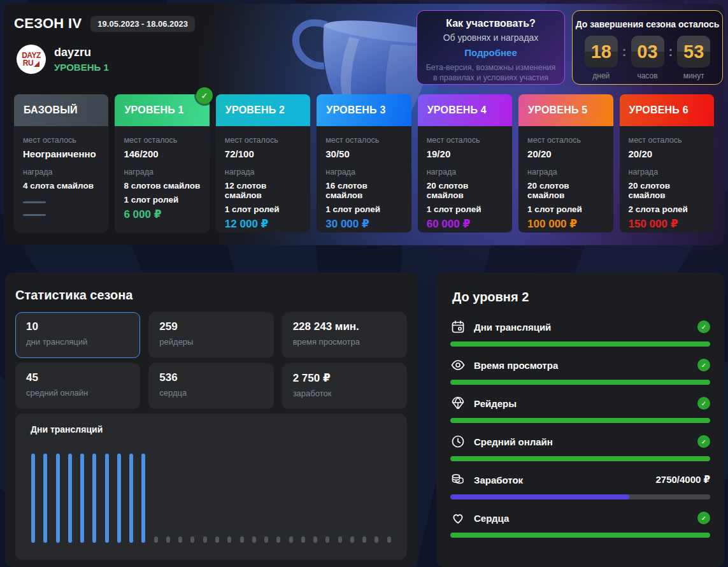 This screenshot has width=728, height=567. What do you see at coordinates (78, 386) in the screenshot?
I see `stat-card-avg-online: 45 средний онлайн` at bounding box center [78, 386].